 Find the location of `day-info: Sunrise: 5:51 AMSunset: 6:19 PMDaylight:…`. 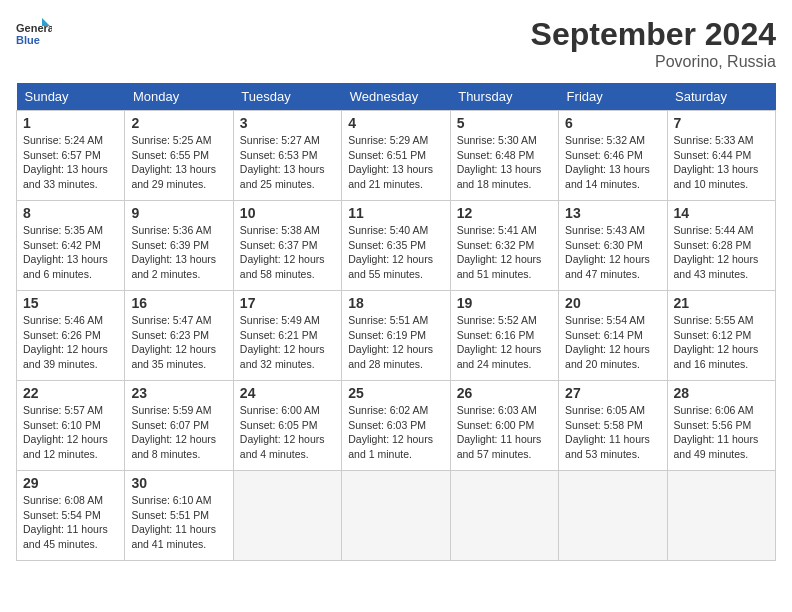

day-info: Sunrise: 5:51 AMSunset: 6:19 PMDaylight:… is located at coordinates (396, 342).